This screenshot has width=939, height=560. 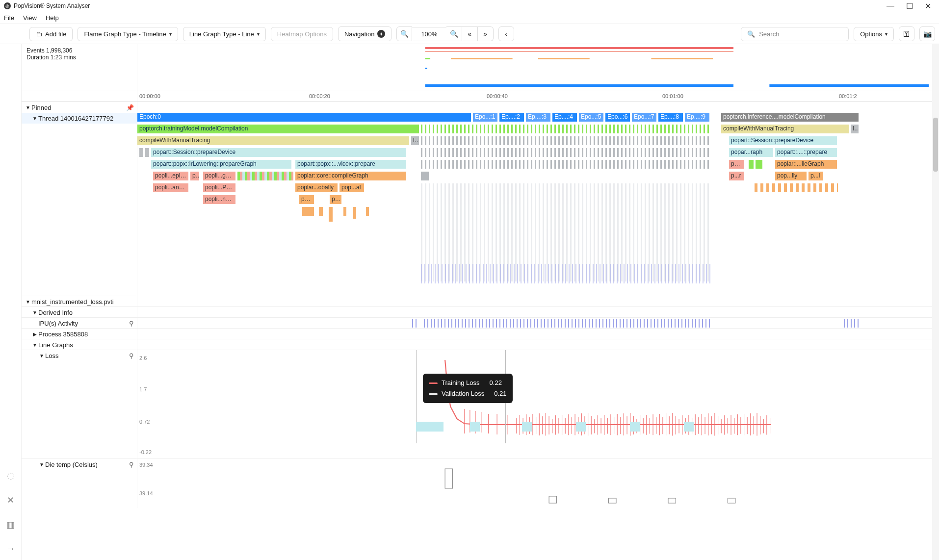 What do you see at coordinates (538, 397) in the screenshot?
I see `loss-graph: 2.6 1.7 0.72 -0.22` at bounding box center [538, 397].